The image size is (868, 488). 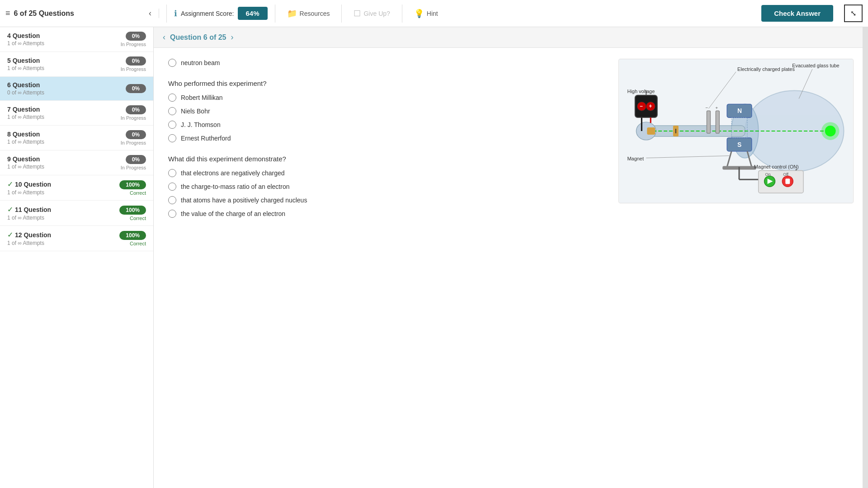 I want to click on sidebar-item-sub: 0 of ∞ Attempts, so click(x=26, y=93).